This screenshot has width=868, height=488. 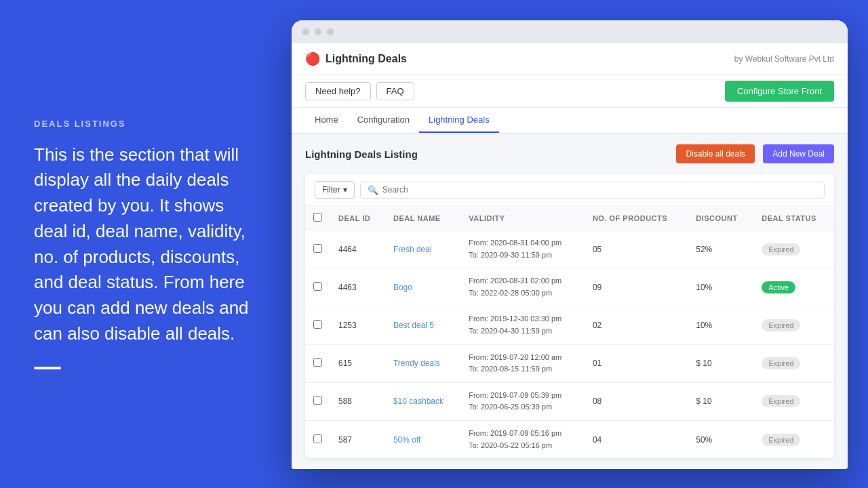 I want to click on table-row: 4464 Fresh deal From: 2020-08-31 04:00 p…, so click(x=570, y=249).